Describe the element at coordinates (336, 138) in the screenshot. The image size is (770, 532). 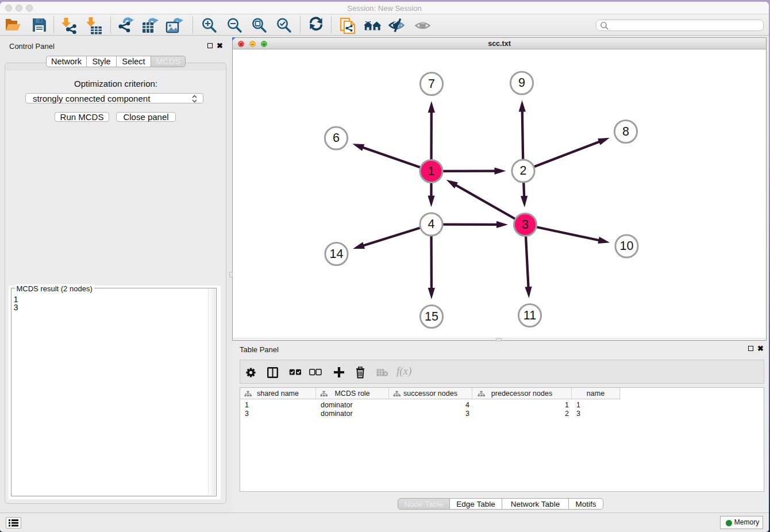
I see `svg-text: 6` at that location.